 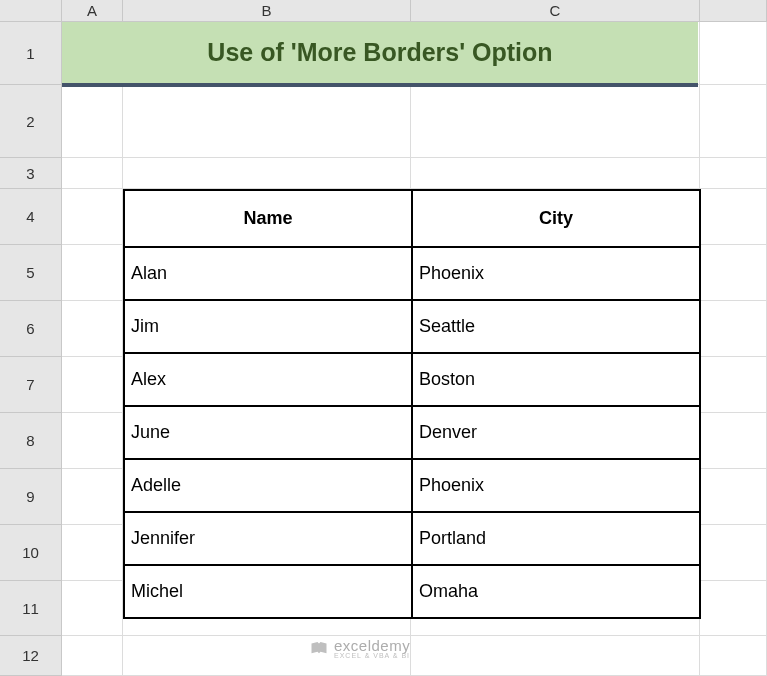 What do you see at coordinates (380, 52) in the screenshot?
I see `title-text: Use of 'More Borders' Option` at bounding box center [380, 52].